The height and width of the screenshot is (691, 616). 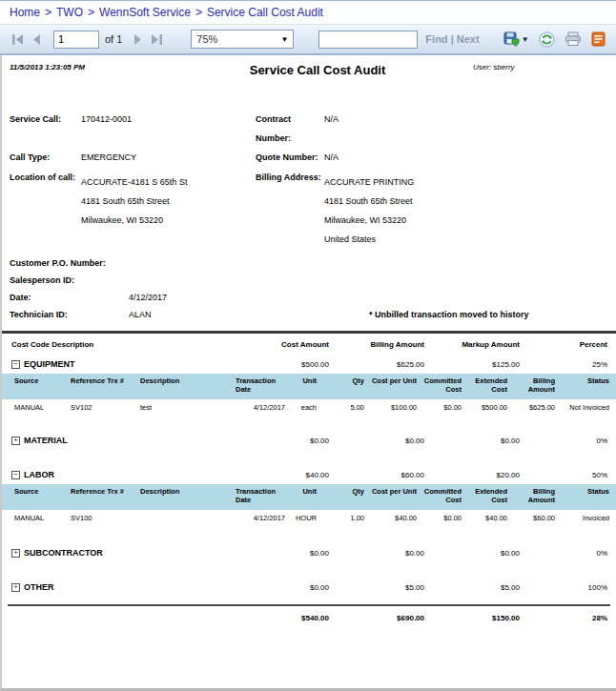 What do you see at coordinates (265, 12) in the screenshot?
I see `breadcrumb-link-report: Service Call Cost Audit` at bounding box center [265, 12].